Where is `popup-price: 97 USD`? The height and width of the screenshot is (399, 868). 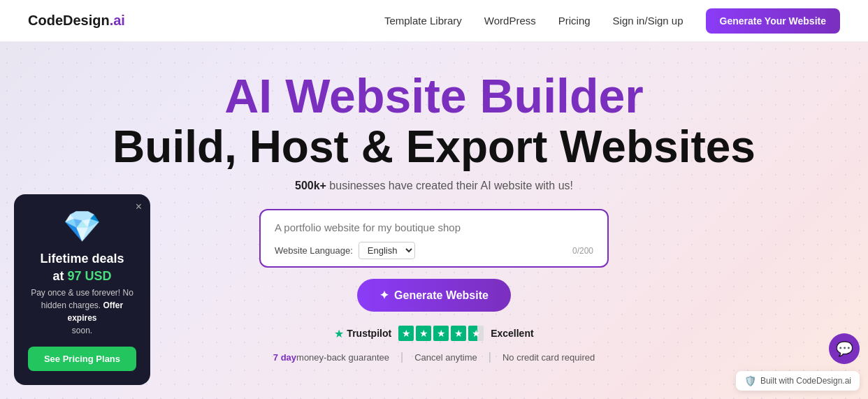
popup-price: 97 USD is located at coordinates (89, 276).